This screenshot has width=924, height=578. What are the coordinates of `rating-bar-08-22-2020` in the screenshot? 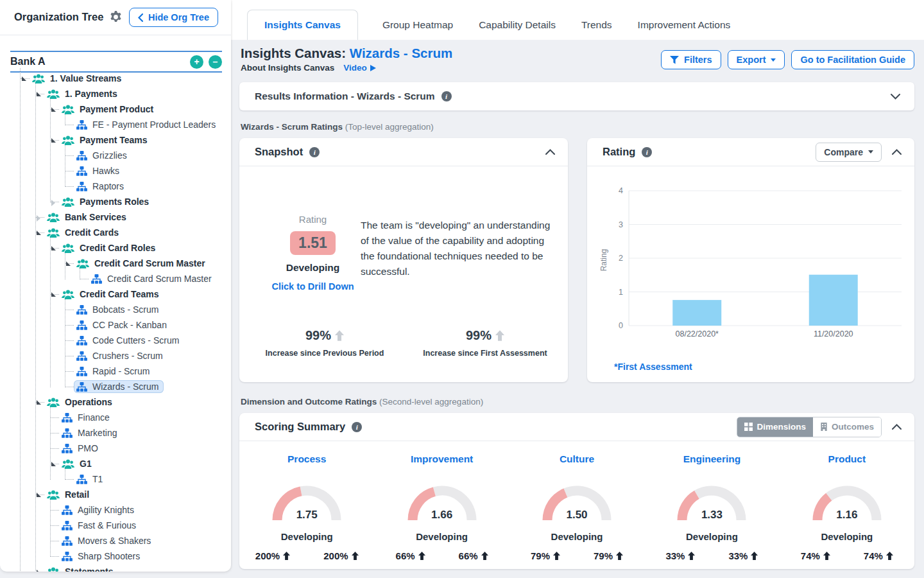 It's located at (697, 313).